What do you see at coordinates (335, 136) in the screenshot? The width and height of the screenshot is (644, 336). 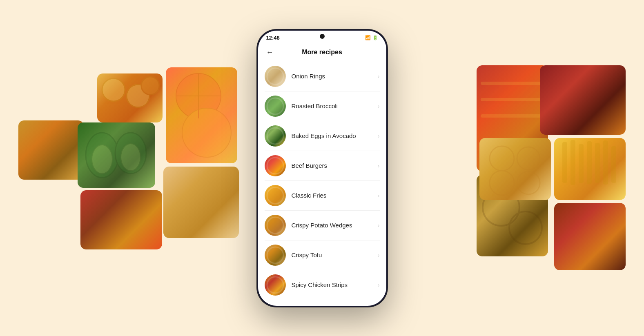 I see `recipe-name-baked-eggs-avocado: Baked Eggs in Avocado` at bounding box center [335, 136].